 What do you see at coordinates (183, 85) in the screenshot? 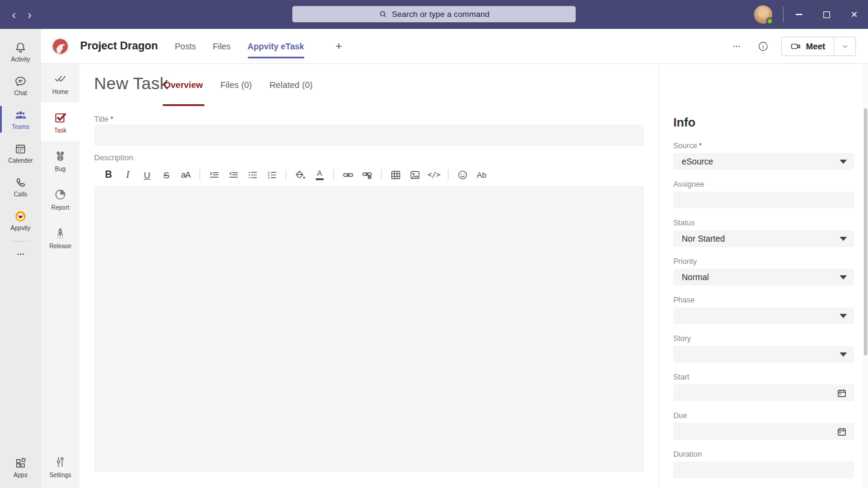
I see `tab-overview: Overview` at bounding box center [183, 85].